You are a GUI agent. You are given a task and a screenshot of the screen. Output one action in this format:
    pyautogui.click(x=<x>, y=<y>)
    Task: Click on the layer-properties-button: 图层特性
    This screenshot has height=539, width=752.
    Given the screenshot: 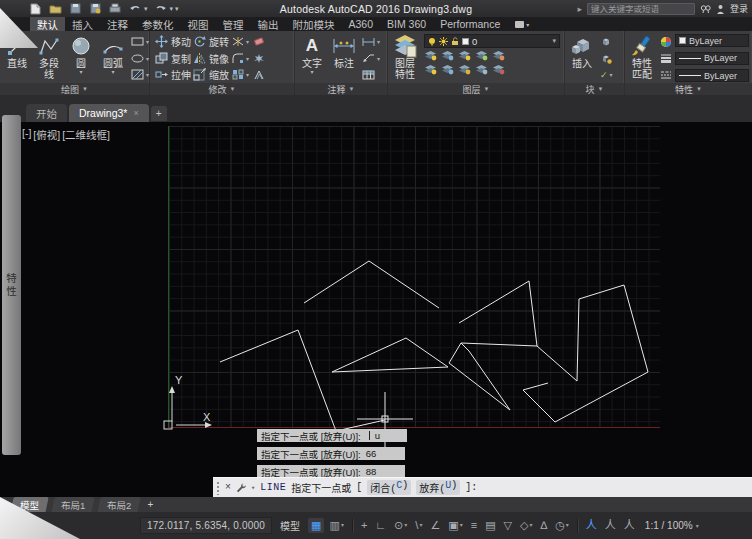 What is the action you would take?
    pyautogui.click(x=405, y=58)
    